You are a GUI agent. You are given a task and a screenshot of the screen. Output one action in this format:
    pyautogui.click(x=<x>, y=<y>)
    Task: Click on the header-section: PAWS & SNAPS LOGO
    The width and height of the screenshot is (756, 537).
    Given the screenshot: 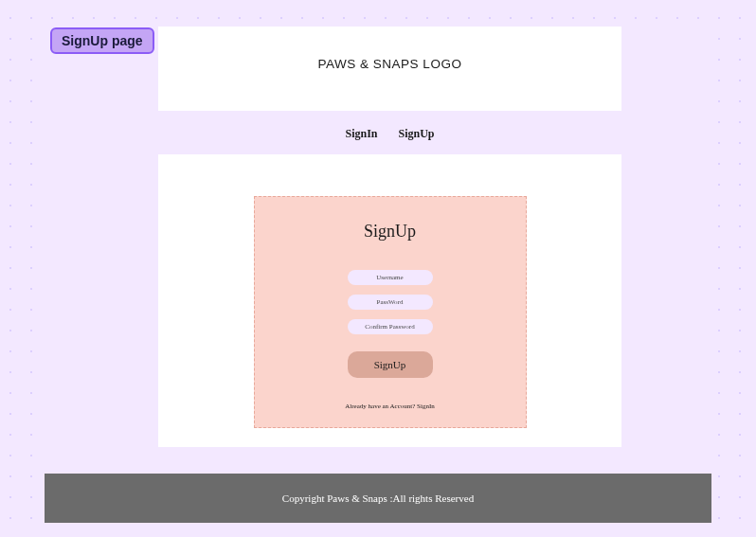 What is the action you would take?
    pyautogui.click(x=390, y=68)
    